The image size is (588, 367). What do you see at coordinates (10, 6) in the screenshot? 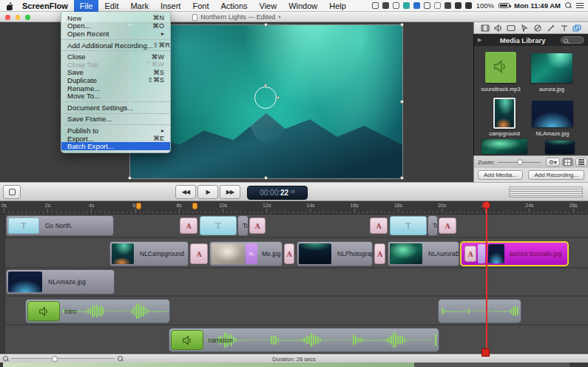
I see `apple-menu-icon` at bounding box center [10, 6].